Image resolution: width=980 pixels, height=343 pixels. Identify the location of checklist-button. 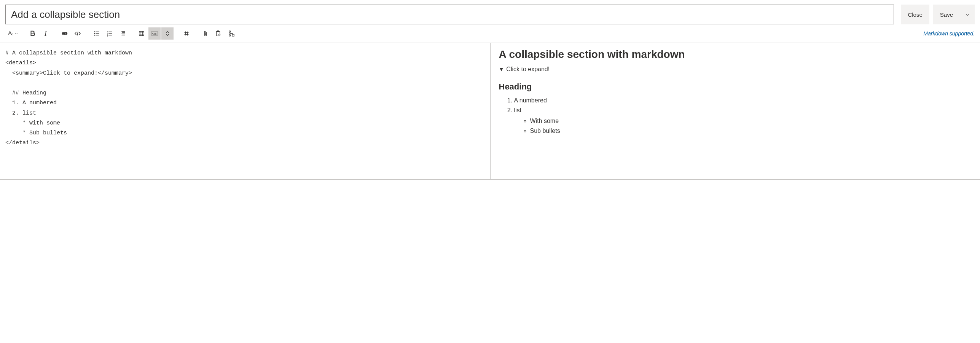
(123, 34).